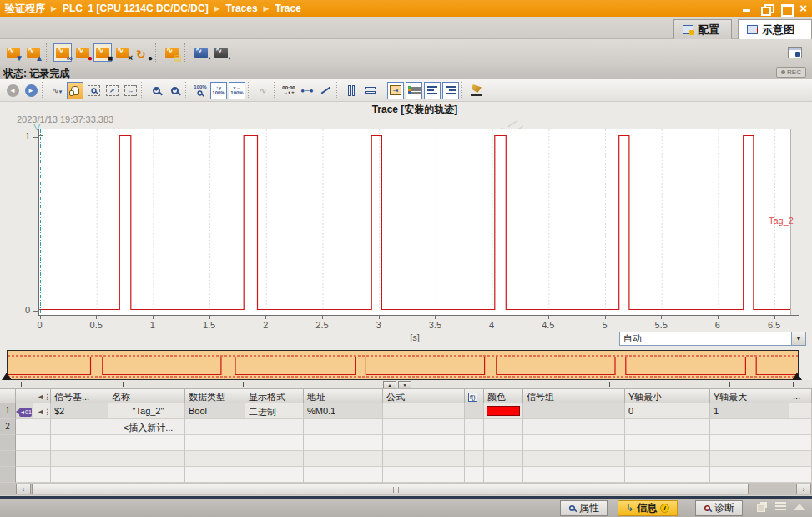 This screenshot has width=812, height=517. Describe the element at coordinates (75, 90) in the screenshot. I see `pan-icon` at that location.